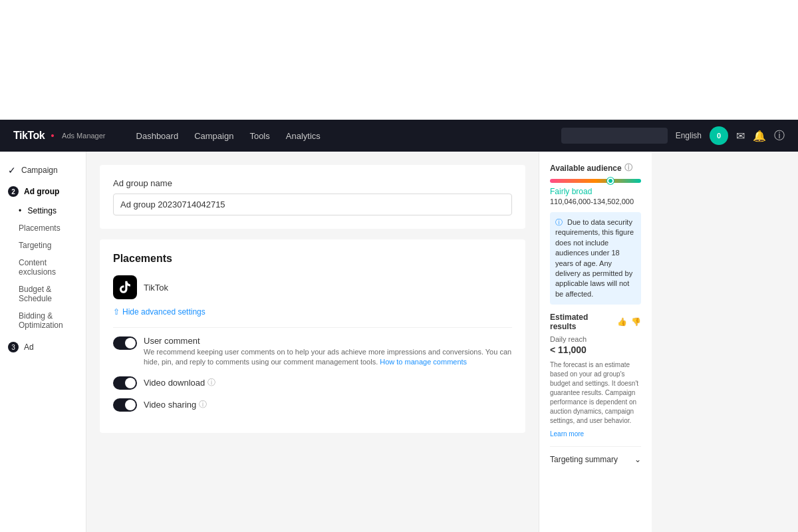 The width and height of the screenshot is (798, 532). What do you see at coordinates (596, 339) in the screenshot?
I see `daily-reach-label: Daily reach` at bounding box center [596, 339].